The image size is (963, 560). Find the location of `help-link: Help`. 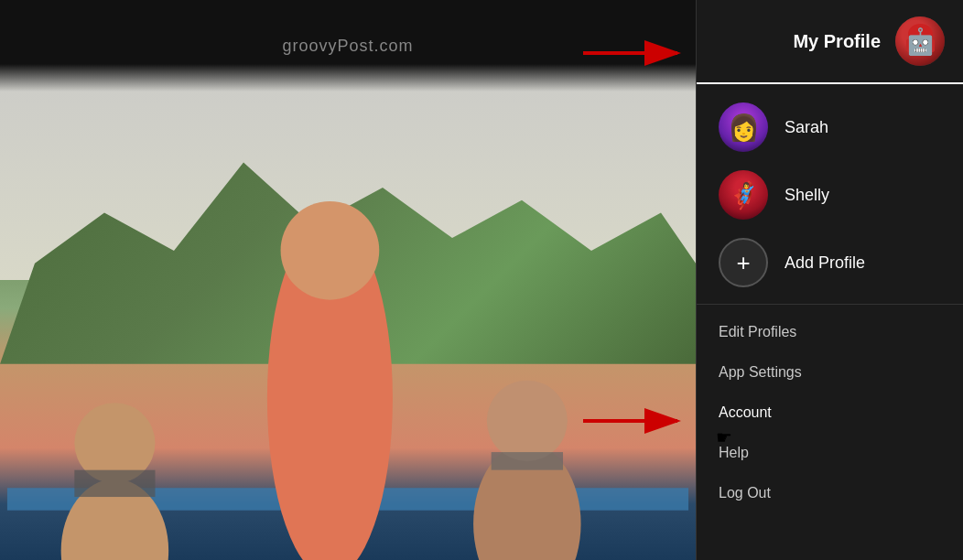

help-link: Help is located at coordinates (829, 453).